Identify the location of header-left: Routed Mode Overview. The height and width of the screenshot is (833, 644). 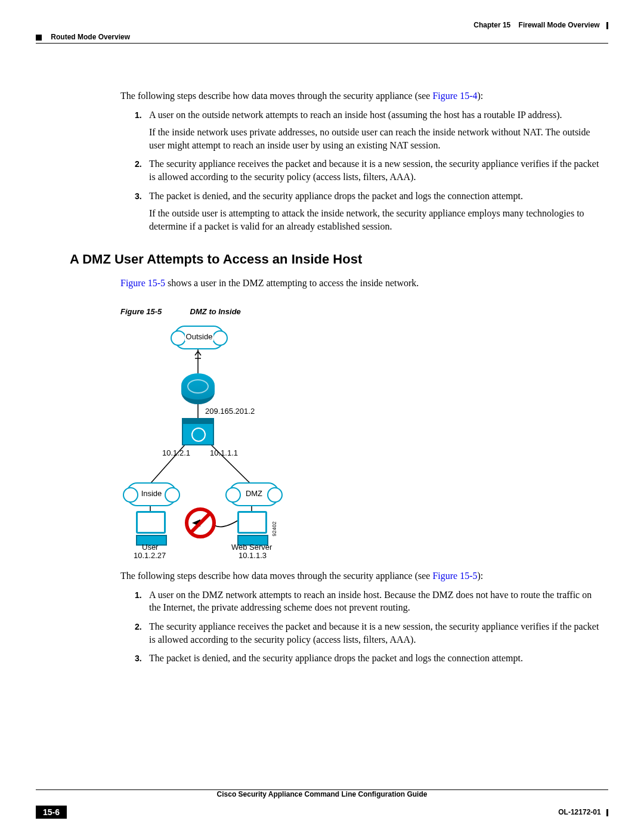
(83, 37).